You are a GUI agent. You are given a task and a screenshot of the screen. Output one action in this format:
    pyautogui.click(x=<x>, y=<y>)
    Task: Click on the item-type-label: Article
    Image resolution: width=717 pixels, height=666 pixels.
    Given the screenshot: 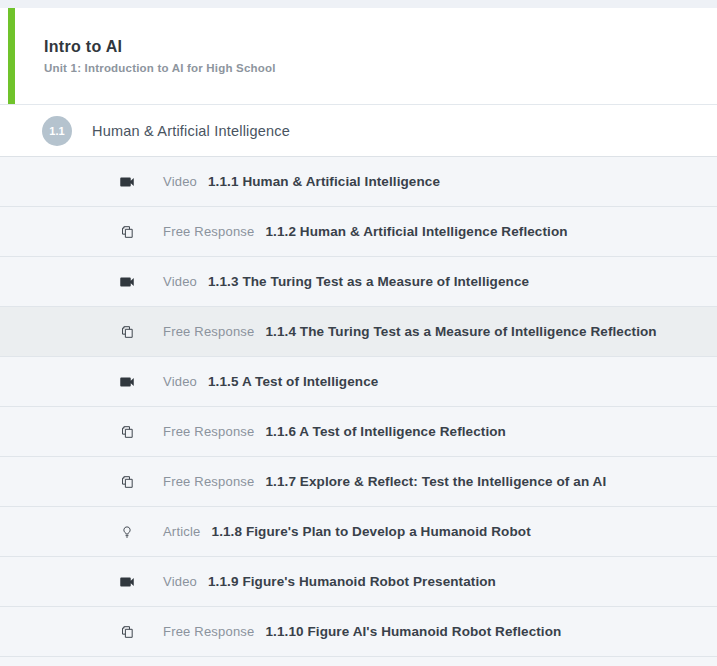 What is the action you would take?
    pyautogui.click(x=182, y=532)
    